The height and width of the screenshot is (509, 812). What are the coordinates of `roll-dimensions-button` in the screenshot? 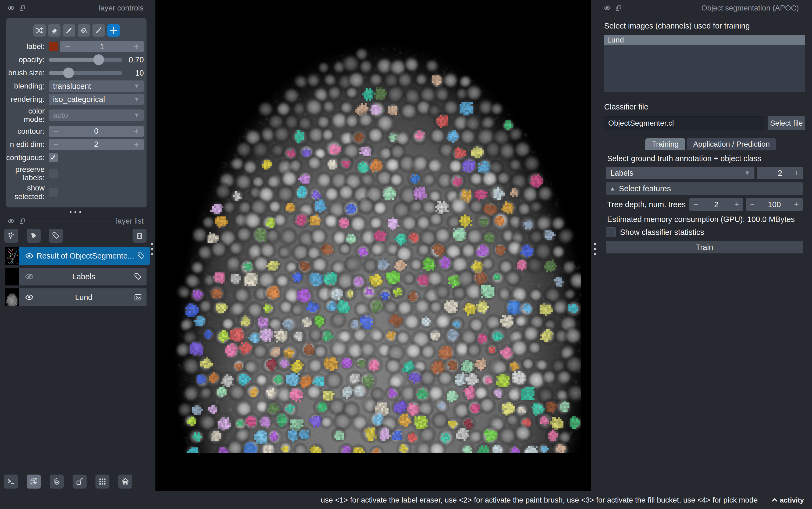 It's located at (57, 481).